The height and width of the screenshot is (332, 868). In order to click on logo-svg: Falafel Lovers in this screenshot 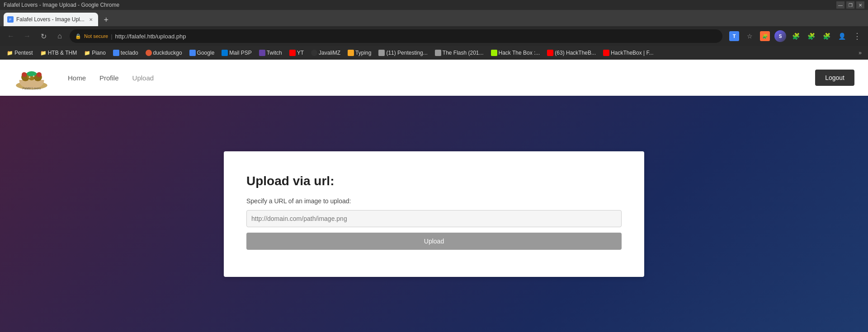, I will do `click(32, 78)`.